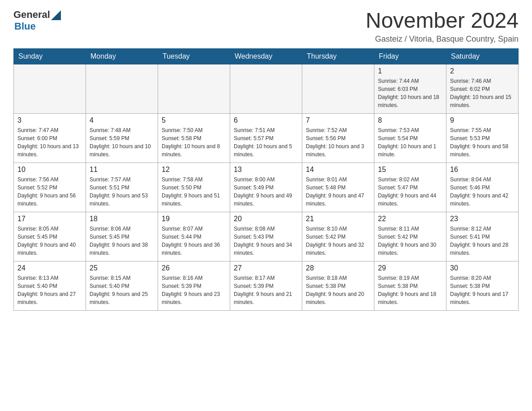 Image resolution: width=532 pixels, height=411 pixels. What do you see at coordinates (410, 56) in the screenshot?
I see `weekday-header: Friday` at bounding box center [410, 56].